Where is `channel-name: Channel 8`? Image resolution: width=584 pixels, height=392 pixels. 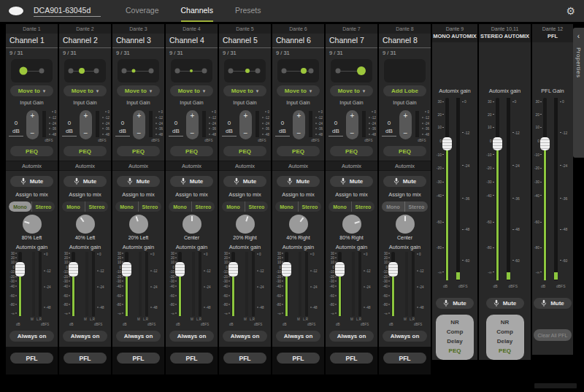 channel-name: Channel 8 is located at coordinates (404, 42).